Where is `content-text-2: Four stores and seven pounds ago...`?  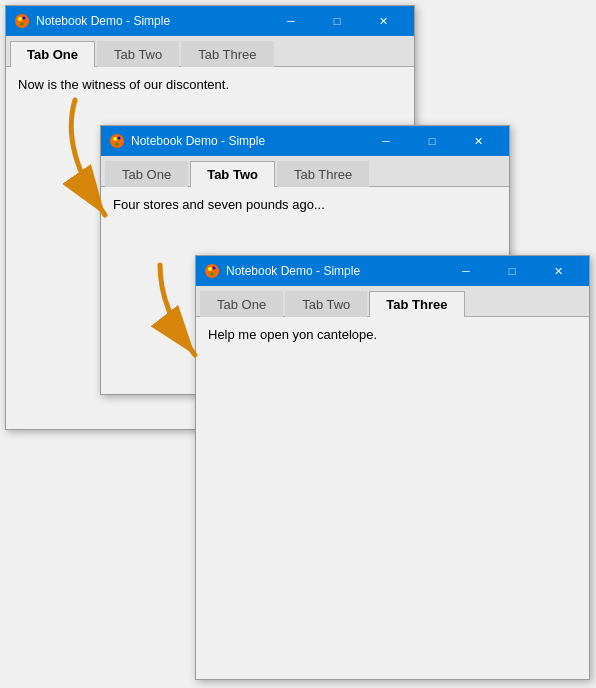 content-text-2: Four stores and seven pounds ago... is located at coordinates (305, 204).